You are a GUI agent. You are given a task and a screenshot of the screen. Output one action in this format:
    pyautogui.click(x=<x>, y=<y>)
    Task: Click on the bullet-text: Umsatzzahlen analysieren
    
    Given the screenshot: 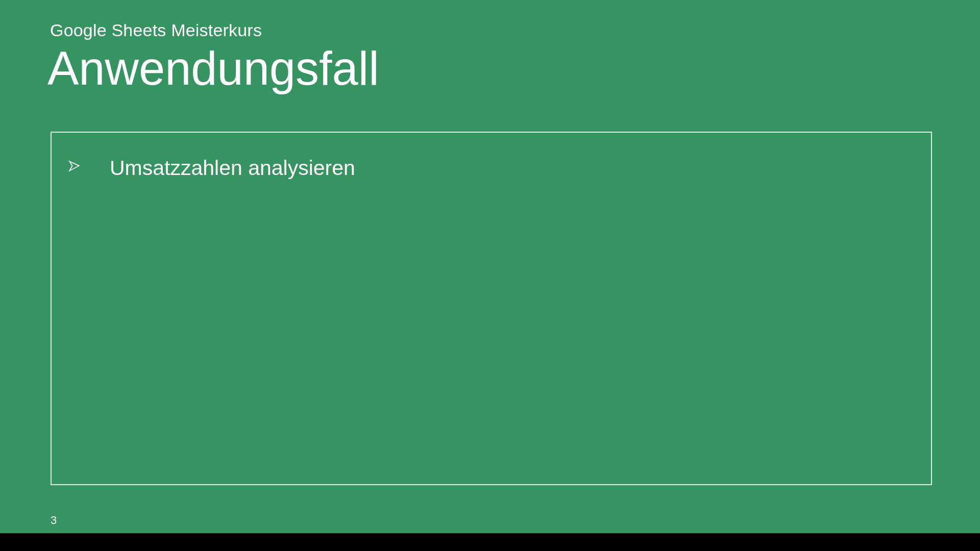 What is the action you would take?
    pyautogui.click(x=512, y=168)
    